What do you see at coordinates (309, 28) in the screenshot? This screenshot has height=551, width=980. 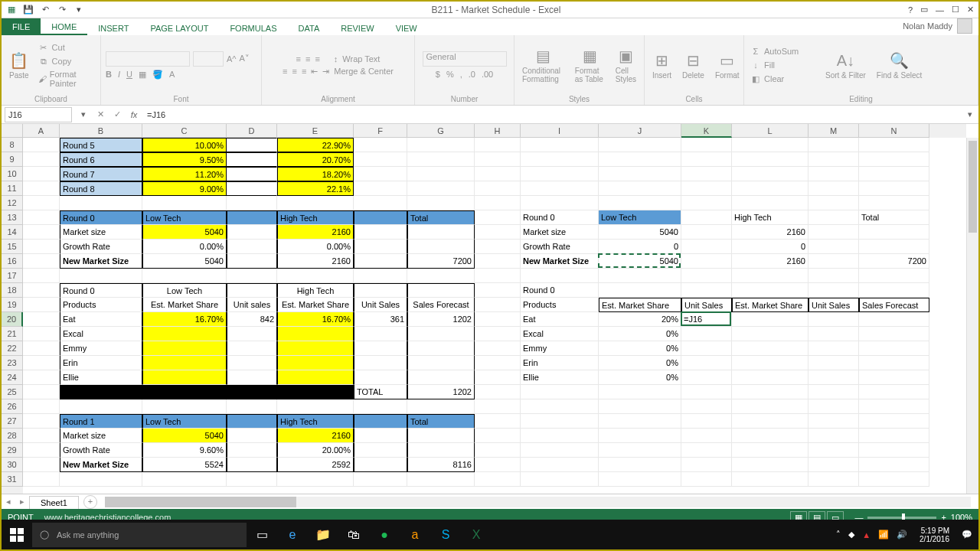 I see `tab-data: DATA` at bounding box center [309, 28].